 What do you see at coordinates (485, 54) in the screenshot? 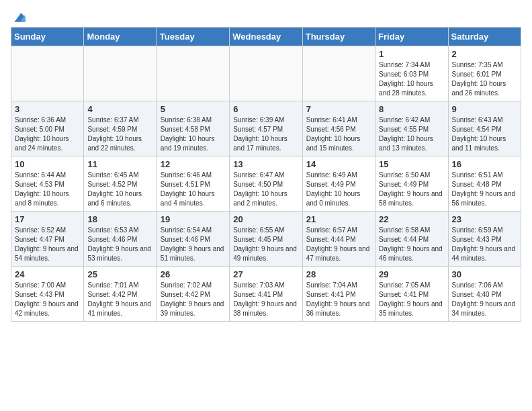
I see `day-number: 2` at bounding box center [485, 54].